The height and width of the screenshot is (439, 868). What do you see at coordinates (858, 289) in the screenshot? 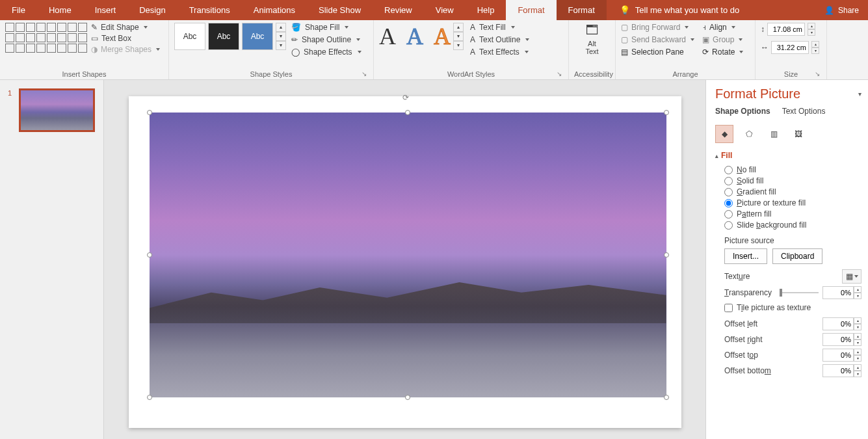
I see `transp-up: ▴` at bounding box center [858, 289].